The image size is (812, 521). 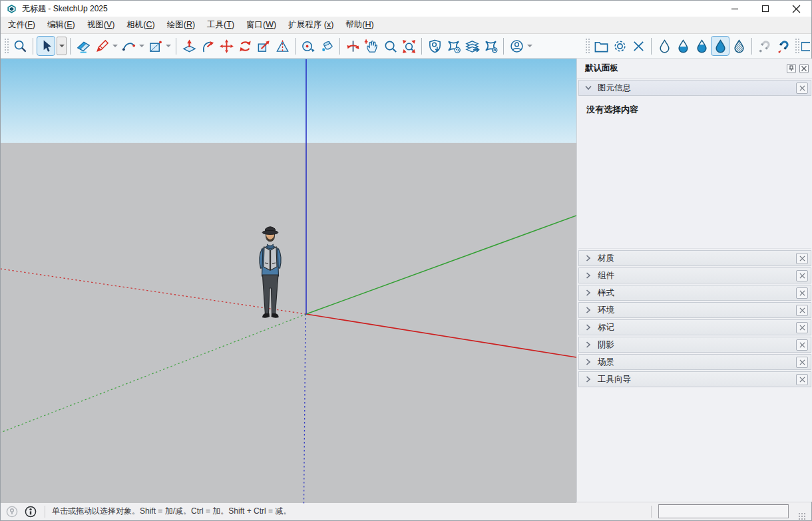 What do you see at coordinates (695, 293) in the screenshot?
I see `styles-header: 样式` at bounding box center [695, 293].